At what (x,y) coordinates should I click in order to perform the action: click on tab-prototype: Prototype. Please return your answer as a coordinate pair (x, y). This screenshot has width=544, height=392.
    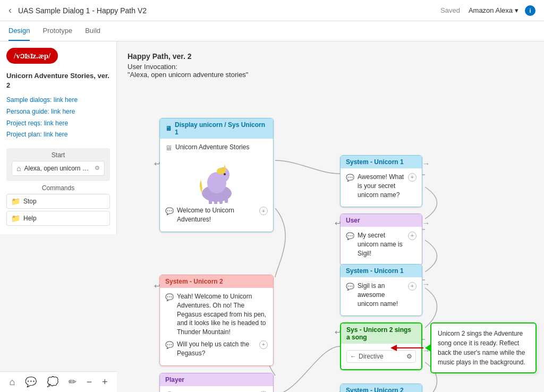
    Looking at the image, I should click on (57, 31).